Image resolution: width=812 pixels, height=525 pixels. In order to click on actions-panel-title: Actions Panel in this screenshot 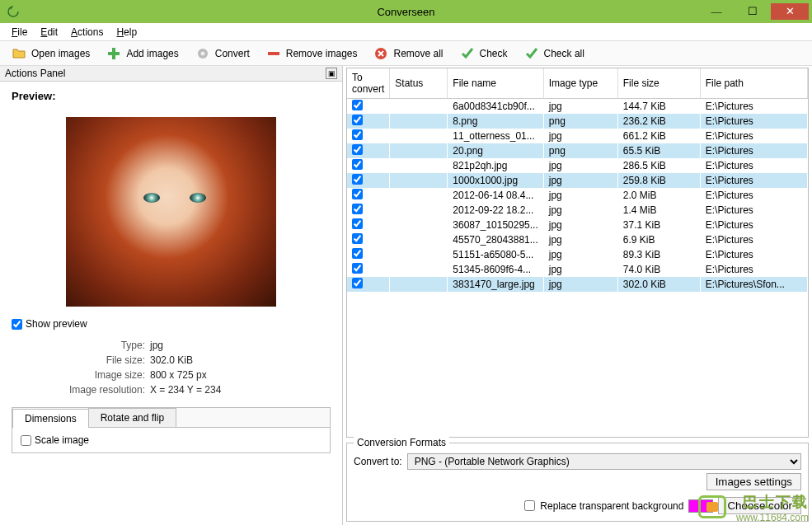, I will do `click(165, 73)`.